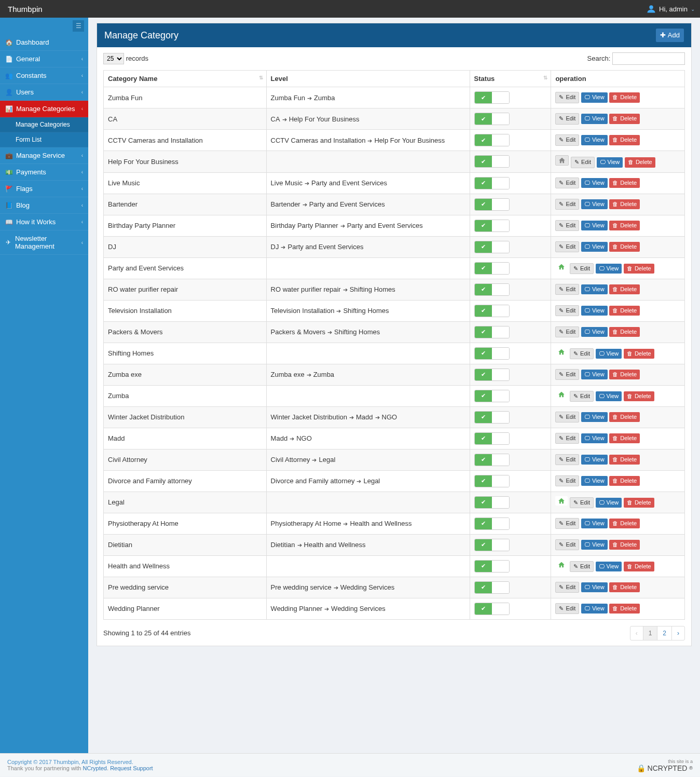  What do you see at coordinates (44, 125) in the screenshot?
I see `sidebar-subitem-manage-categories: Manage Categories` at bounding box center [44, 125].